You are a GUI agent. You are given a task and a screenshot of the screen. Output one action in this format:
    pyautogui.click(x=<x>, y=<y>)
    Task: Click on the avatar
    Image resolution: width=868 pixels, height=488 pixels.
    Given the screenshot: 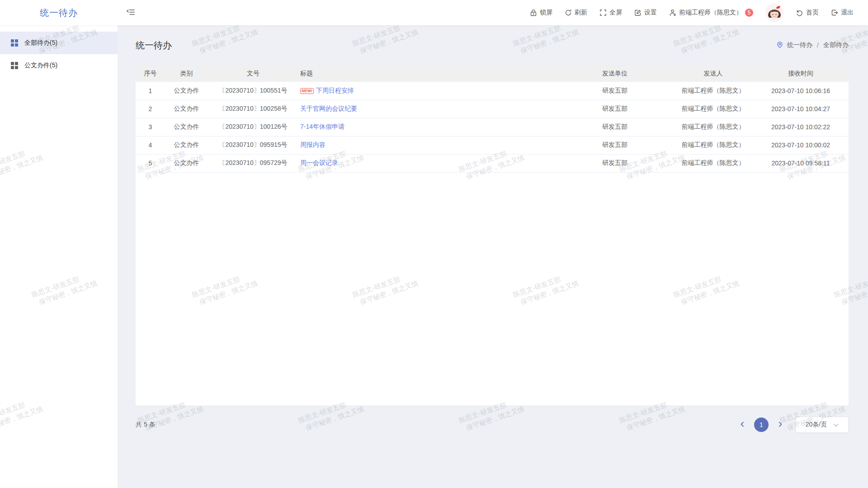 What is the action you would take?
    pyautogui.click(x=774, y=13)
    